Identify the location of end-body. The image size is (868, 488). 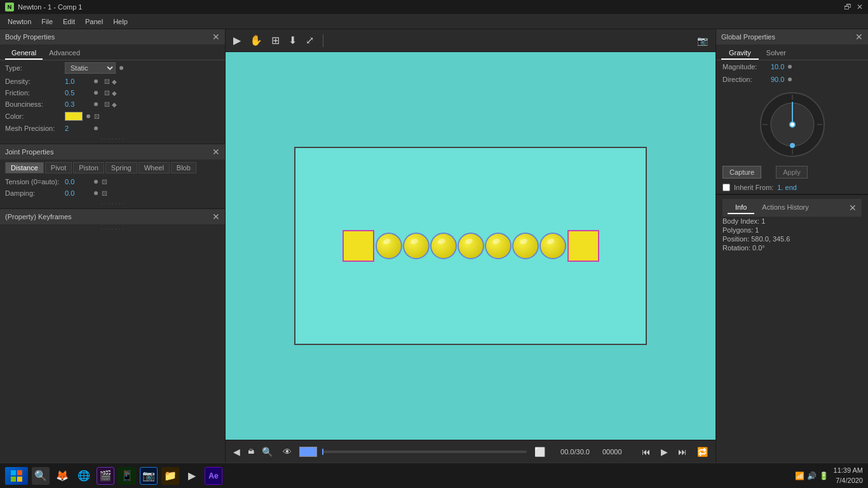
(358, 246).